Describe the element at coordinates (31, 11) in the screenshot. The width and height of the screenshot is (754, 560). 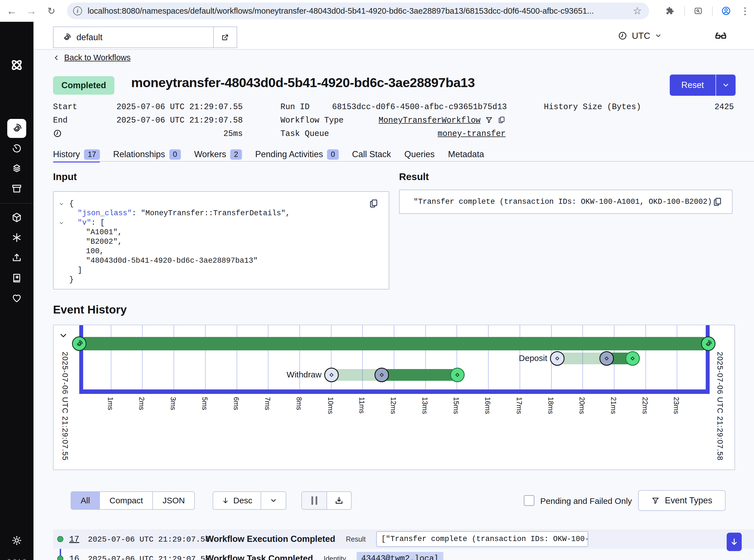
I see `browser-forward-button: →` at that location.